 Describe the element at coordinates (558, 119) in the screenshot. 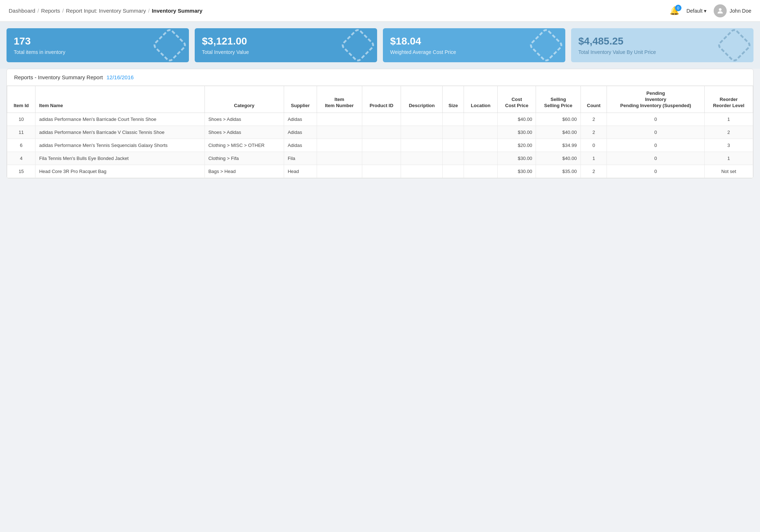

I see `cell-selling-price: $60.00` at that location.